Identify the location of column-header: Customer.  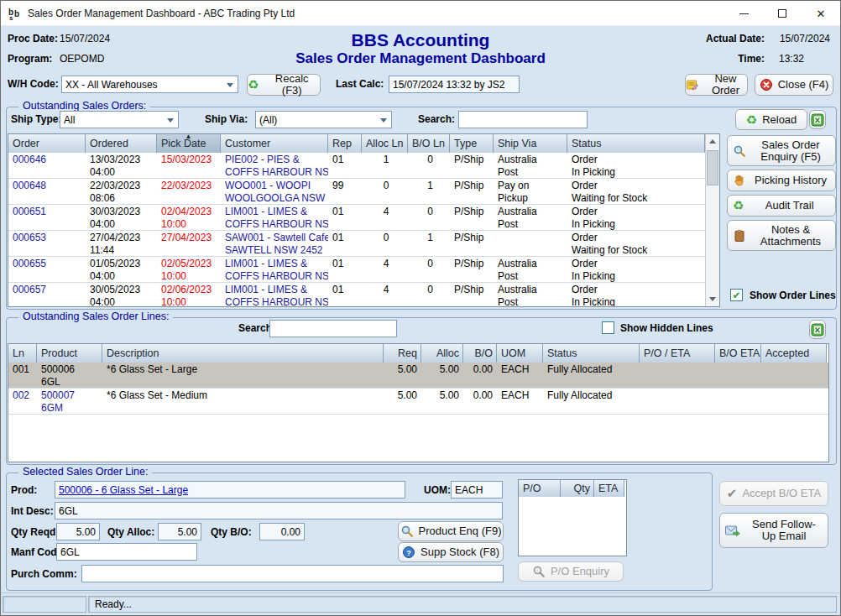
(274, 144).